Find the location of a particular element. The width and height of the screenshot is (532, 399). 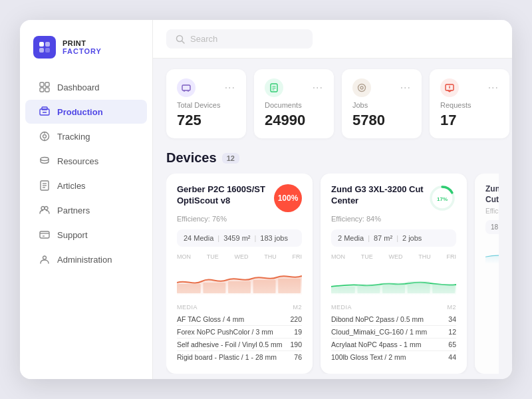

zund1-media-row-1: Dibond NoPC 2pass / 0.5 mm 34 is located at coordinates (394, 319).